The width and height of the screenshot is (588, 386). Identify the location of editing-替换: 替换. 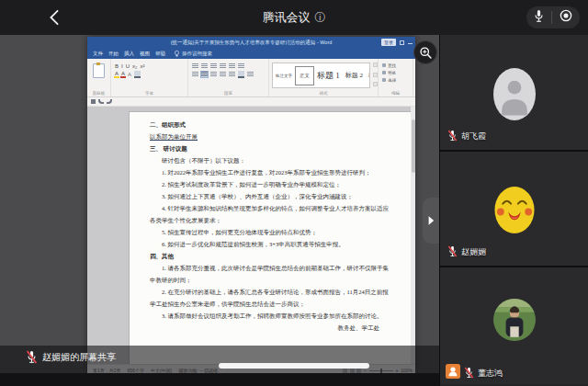
(395, 73).